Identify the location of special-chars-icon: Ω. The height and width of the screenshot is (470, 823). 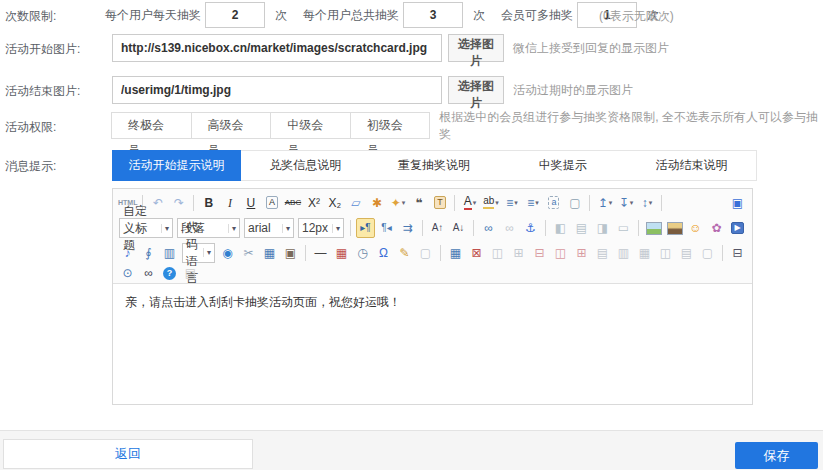
(384, 253).